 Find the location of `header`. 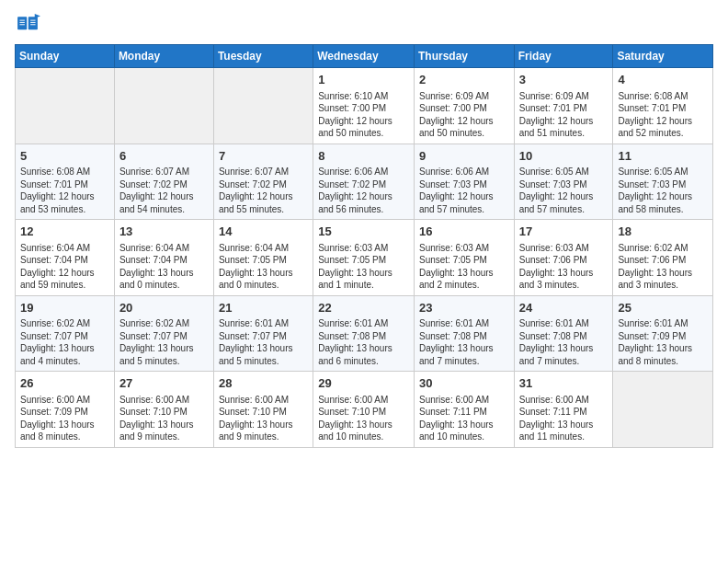

header is located at coordinates (364, 24).